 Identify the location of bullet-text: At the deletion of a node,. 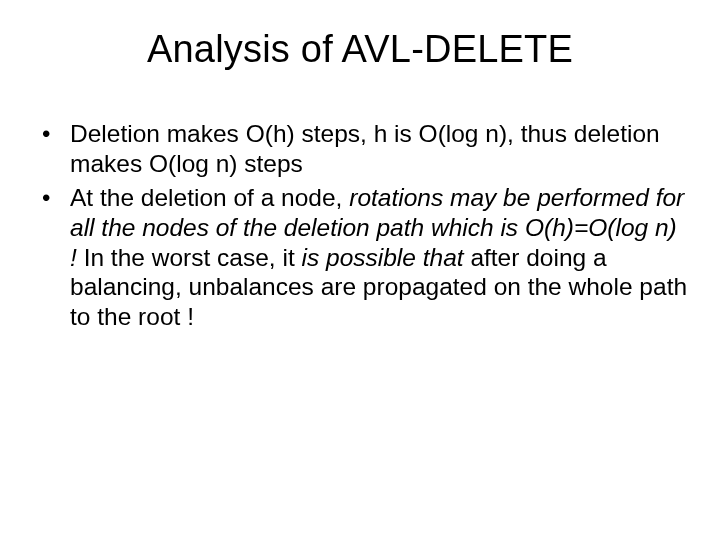
(210, 198).